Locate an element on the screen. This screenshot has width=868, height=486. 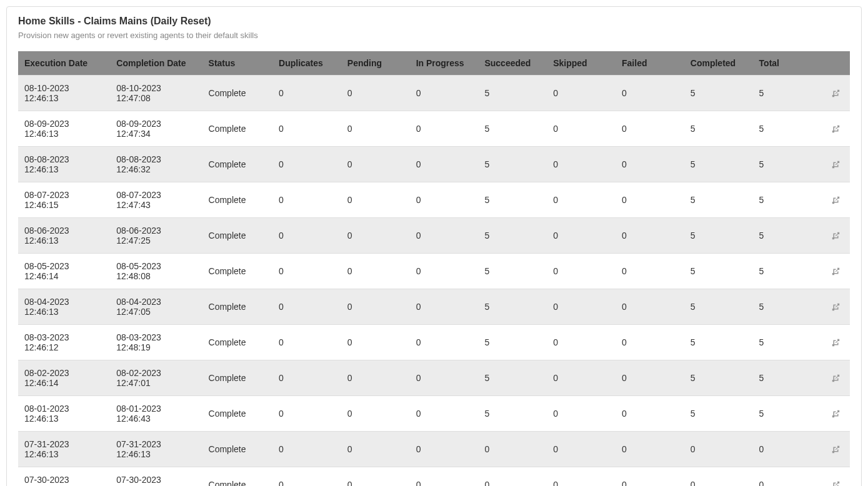
table-row: 08-07-2023 12:46:1508-07-2023 12:47:43Co… is located at coordinates (434, 200).